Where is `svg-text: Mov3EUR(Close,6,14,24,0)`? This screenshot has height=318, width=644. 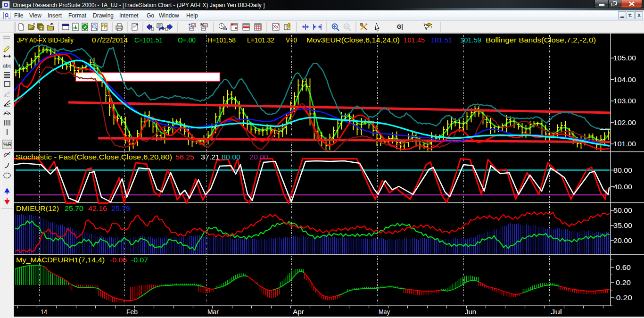 svg-text: Mov3EUR(Close,6,14,24,0) is located at coordinates (353, 40).